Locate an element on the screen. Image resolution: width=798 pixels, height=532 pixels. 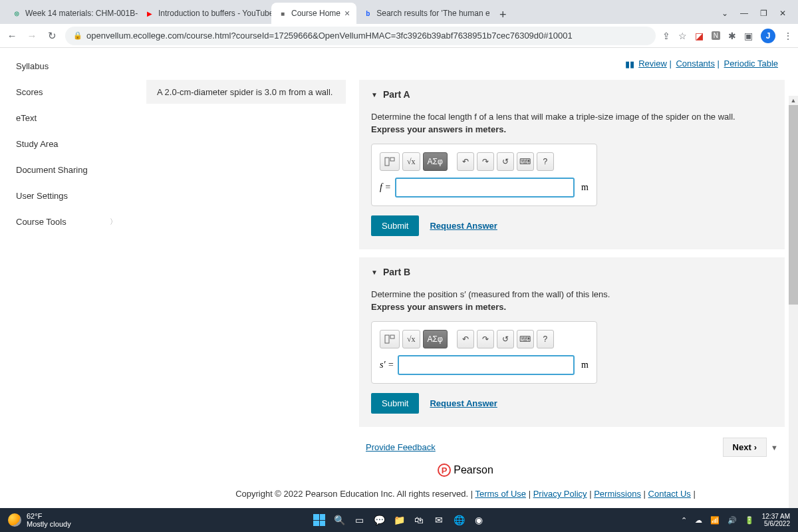
tab-label: Search results for 'The human ey is located at coordinates (433, 13).